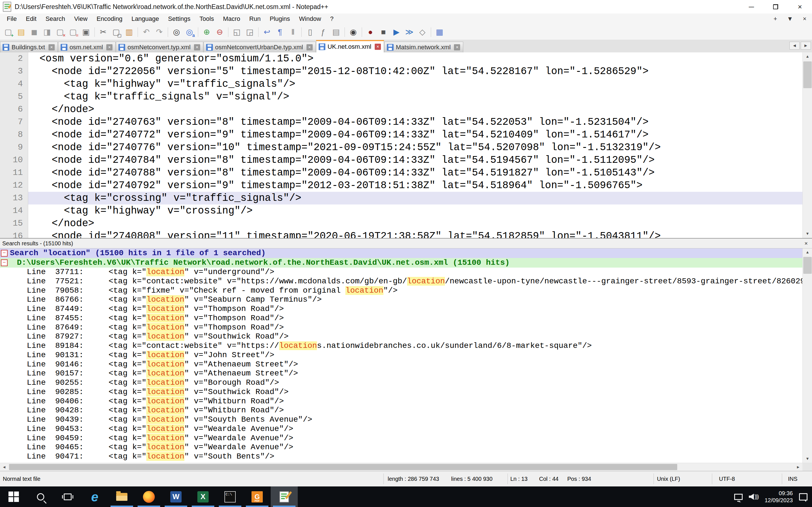 This screenshot has width=812, height=507. Describe the element at coordinates (257, 497) in the screenshot. I see `taskbar-button-pdf-app: GPDF` at that location.